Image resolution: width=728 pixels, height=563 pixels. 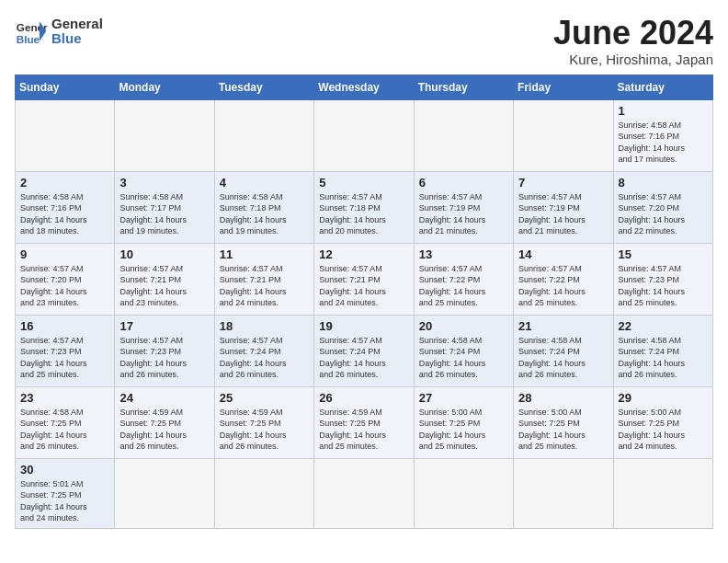 What do you see at coordinates (463, 214) in the screenshot?
I see `day-info: Sunrise: 4:57 AM Sunset: 7:19 PM Dayligh…` at bounding box center [463, 214].